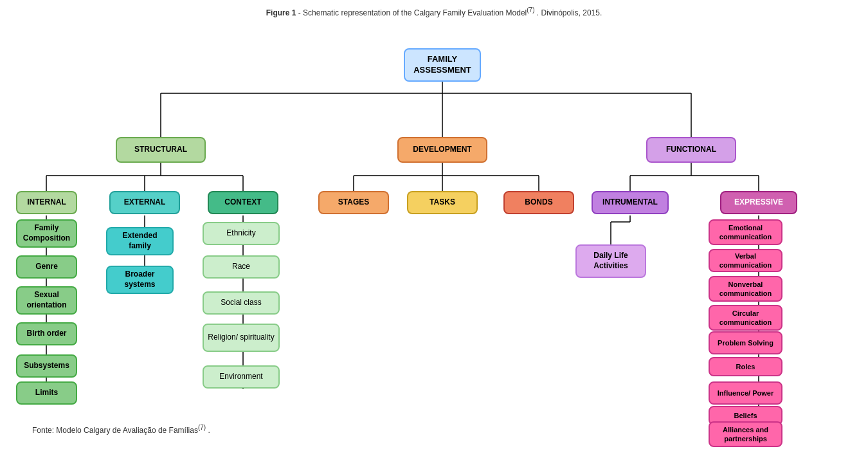 The width and height of the screenshot is (868, 449). I want to click on alliances-node: Alliances and partnerships, so click(746, 434).